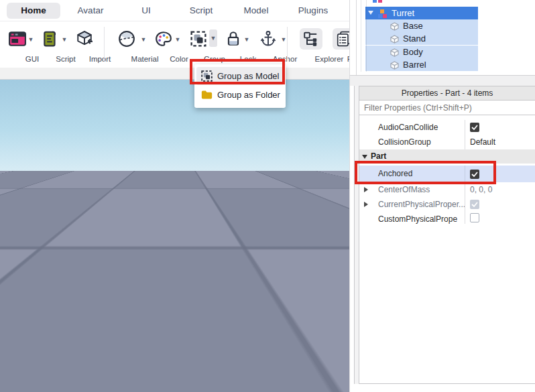 Image resolution: width=535 pixels, height=392 pixels. I want to click on checkbox-unchecked, so click(475, 218).